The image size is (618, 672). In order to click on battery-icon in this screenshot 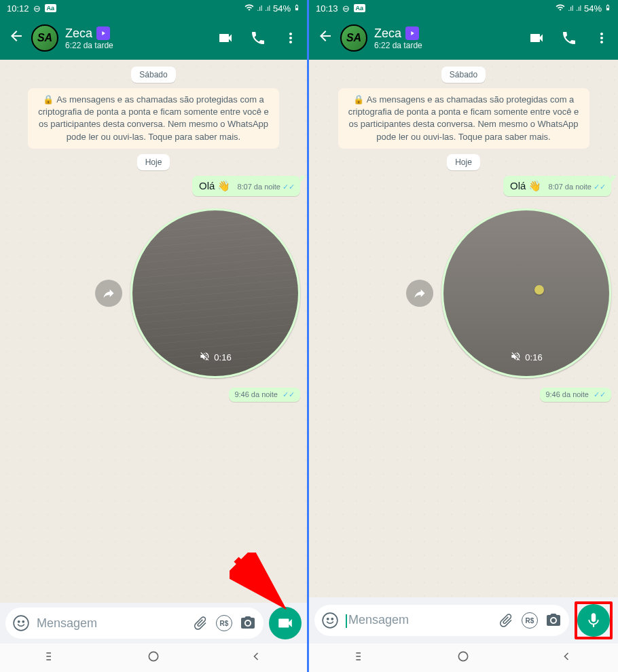, I will do `click(297, 8)`.